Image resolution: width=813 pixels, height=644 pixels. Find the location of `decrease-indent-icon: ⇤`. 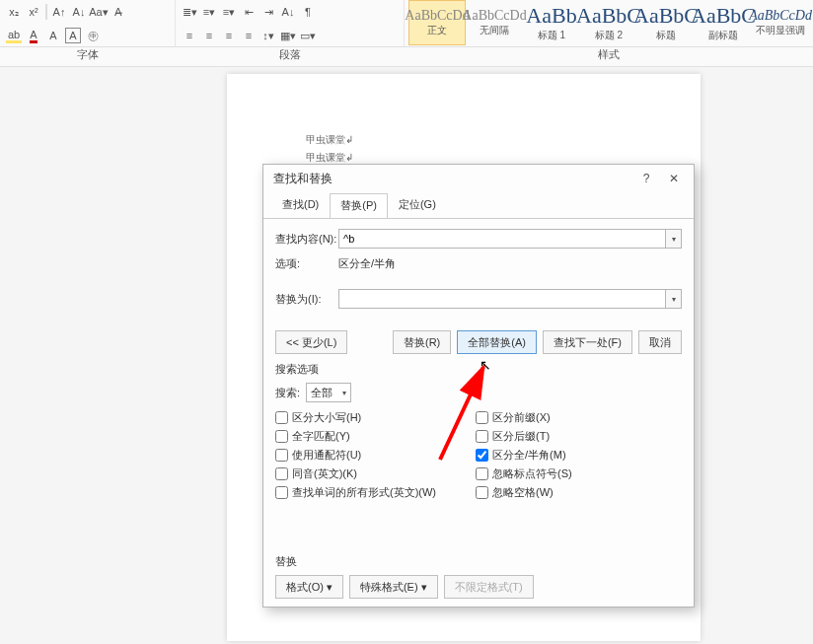

decrease-indent-icon: ⇤ is located at coordinates (249, 12).